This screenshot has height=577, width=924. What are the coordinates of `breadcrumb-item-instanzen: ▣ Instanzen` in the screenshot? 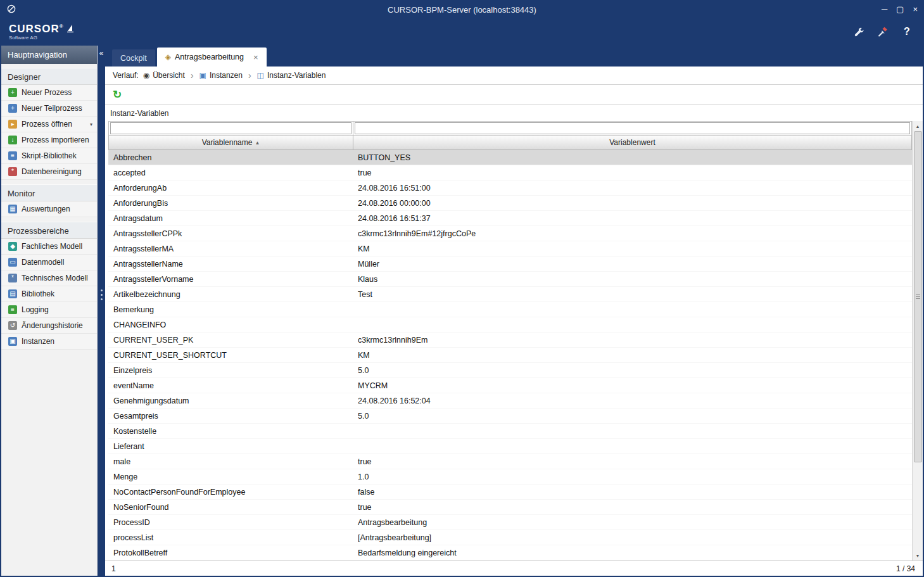 It's located at (221, 75).